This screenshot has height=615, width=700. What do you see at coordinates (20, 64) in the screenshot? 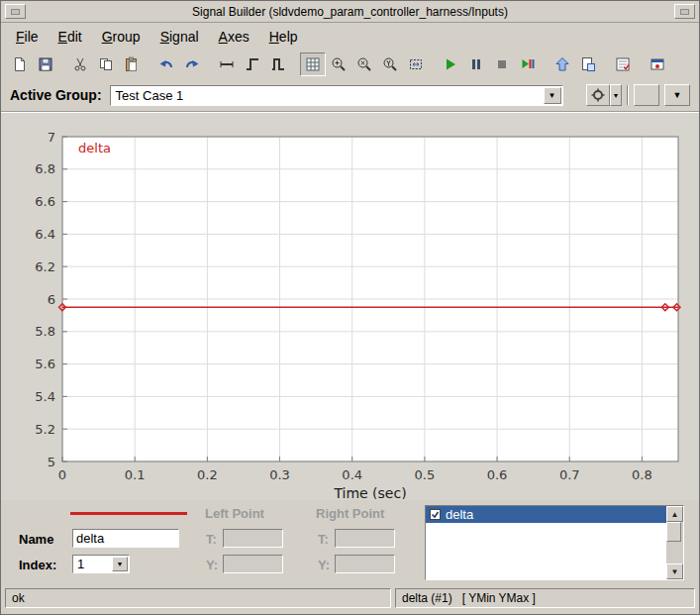
I see `new-button` at bounding box center [20, 64].